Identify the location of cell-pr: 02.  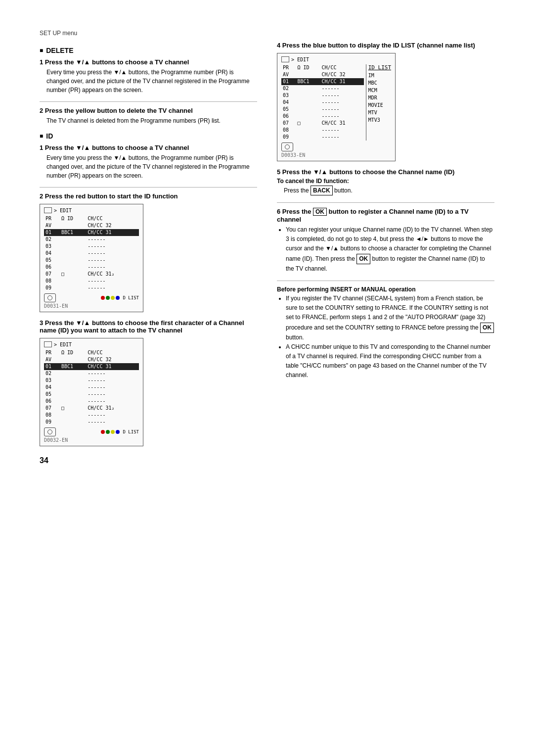
(289, 89).